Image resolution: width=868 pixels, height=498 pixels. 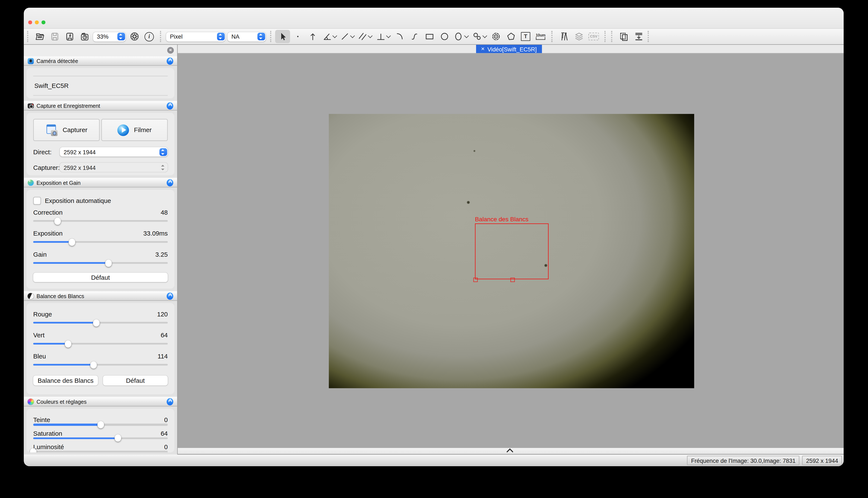 I want to click on unit-select: Pixel, so click(x=196, y=36).